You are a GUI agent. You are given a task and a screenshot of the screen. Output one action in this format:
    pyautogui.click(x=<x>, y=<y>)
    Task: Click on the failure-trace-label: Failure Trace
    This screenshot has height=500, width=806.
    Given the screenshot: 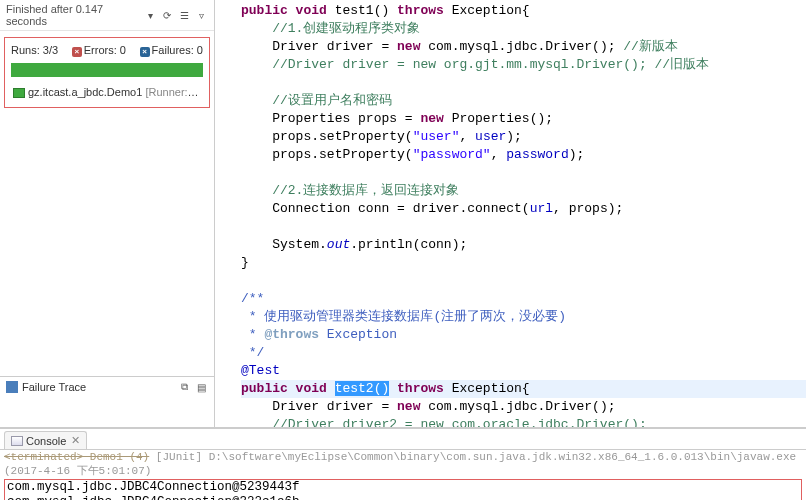 What is the action you would take?
    pyautogui.click(x=54, y=387)
    